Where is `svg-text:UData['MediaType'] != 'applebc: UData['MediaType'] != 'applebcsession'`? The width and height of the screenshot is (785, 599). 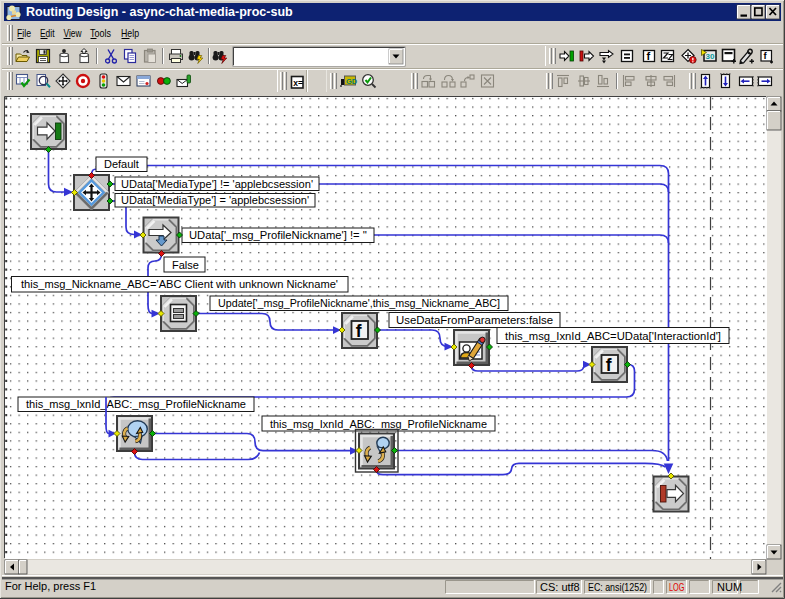 svg-text:UData['MediaType'] != 'applebc: UData['MediaType'] != 'applebcsession' is located at coordinates (217, 184).